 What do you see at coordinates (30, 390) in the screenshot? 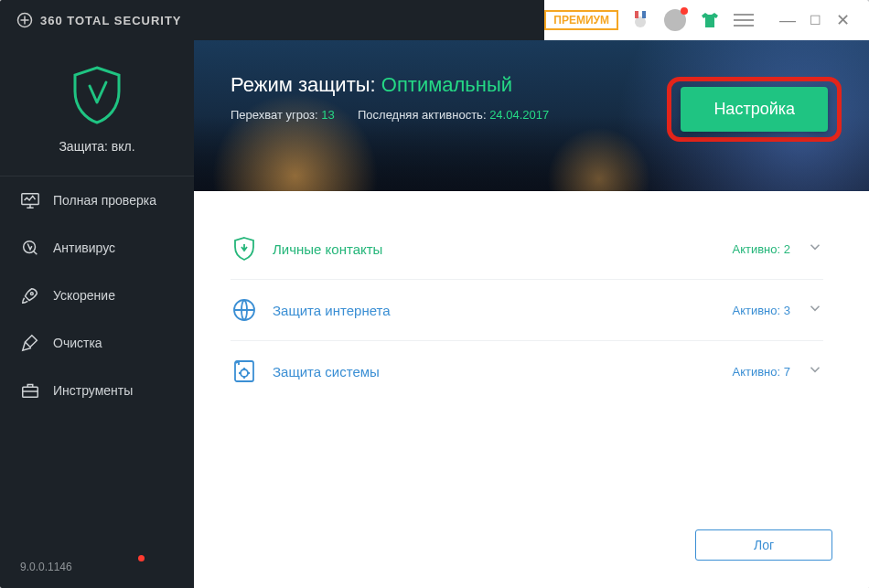
I see `toolbox-icon` at bounding box center [30, 390].